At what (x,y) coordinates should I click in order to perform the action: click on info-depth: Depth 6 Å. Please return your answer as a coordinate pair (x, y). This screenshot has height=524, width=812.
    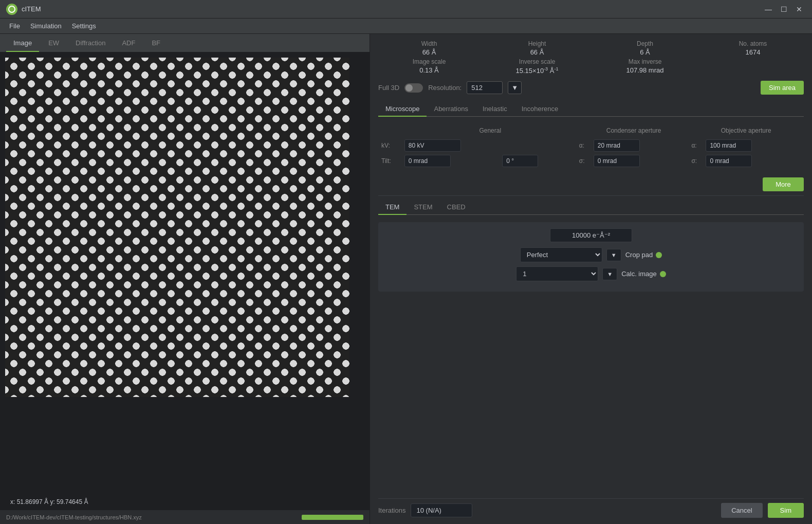
    Looking at the image, I should click on (645, 48).